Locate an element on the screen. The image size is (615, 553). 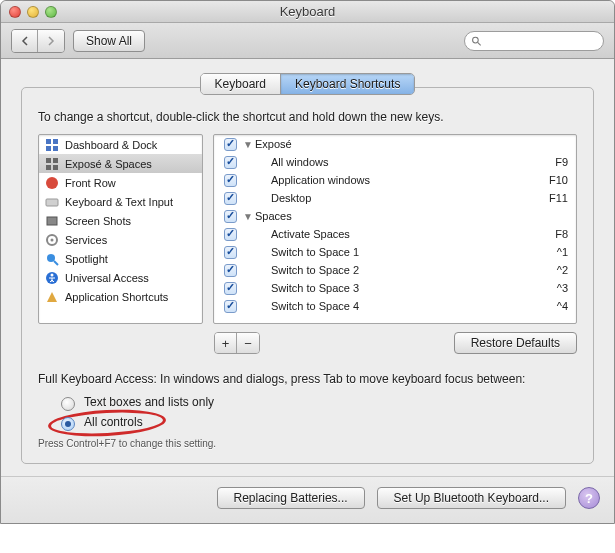
shortcut-key: ^1 is located at coordinates (562, 252).